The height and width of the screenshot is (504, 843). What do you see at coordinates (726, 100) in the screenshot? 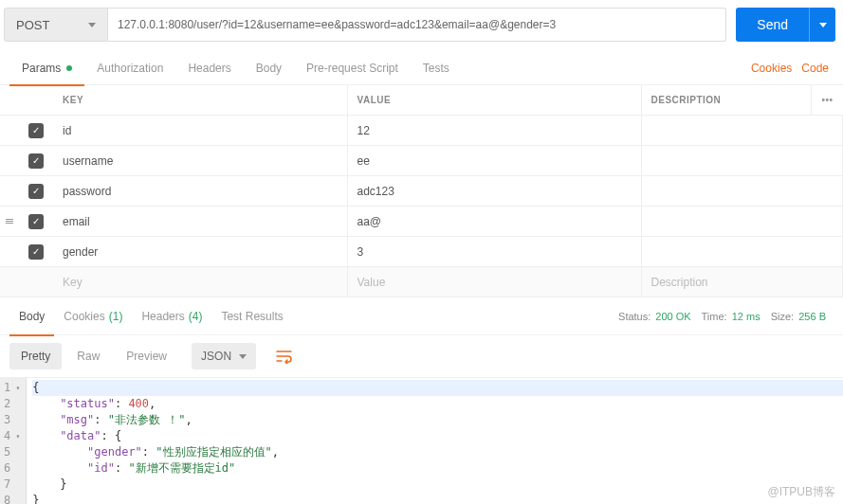
I see `header-desc: DESCRIPTION` at bounding box center [726, 100].